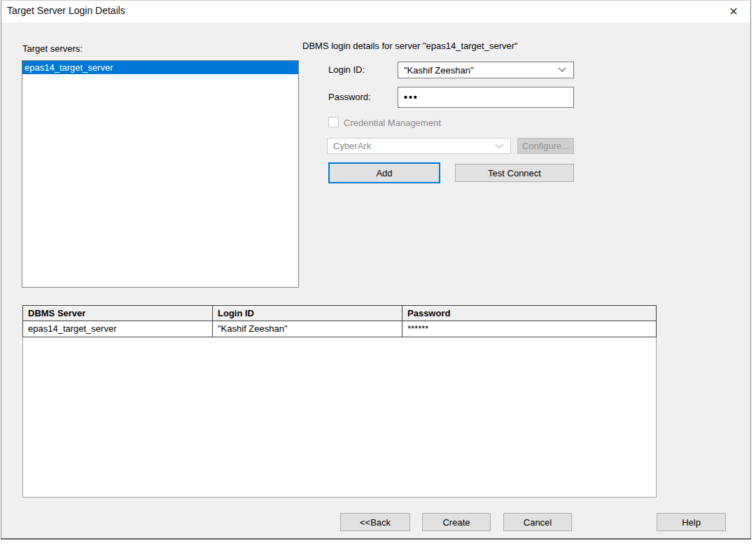  Describe the element at coordinates (692, 522) in the screenshot. I see `help-button: Help` at that location.